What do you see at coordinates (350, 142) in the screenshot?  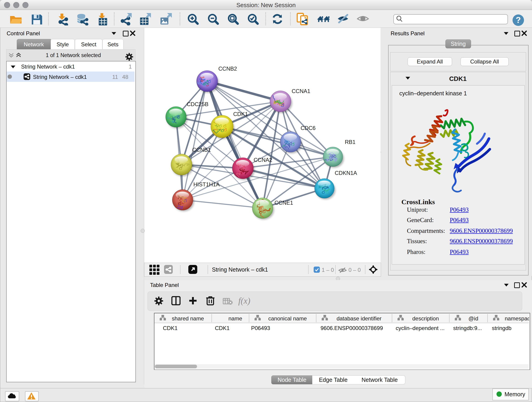 I see `svg-text: RB1` at bounding box center [350, 142].